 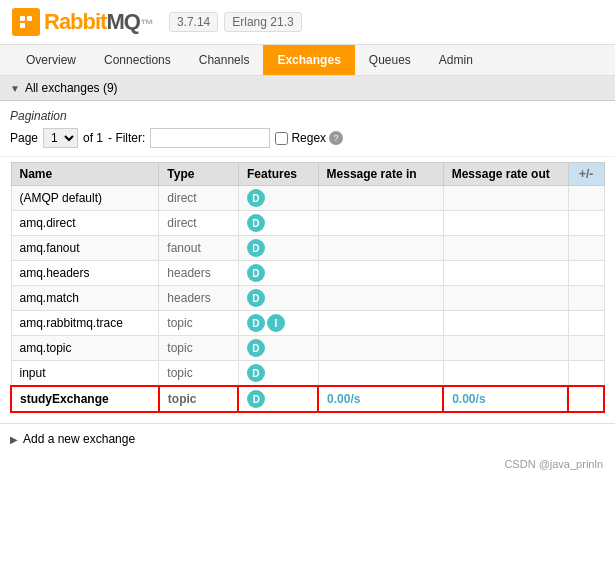 I want to click on table-row: inputtopicD, so click(x=308, y=374).